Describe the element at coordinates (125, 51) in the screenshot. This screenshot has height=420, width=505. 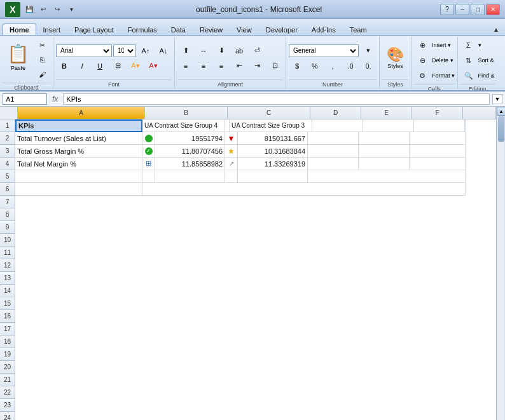
I see `font-size-select: 10` at that location.